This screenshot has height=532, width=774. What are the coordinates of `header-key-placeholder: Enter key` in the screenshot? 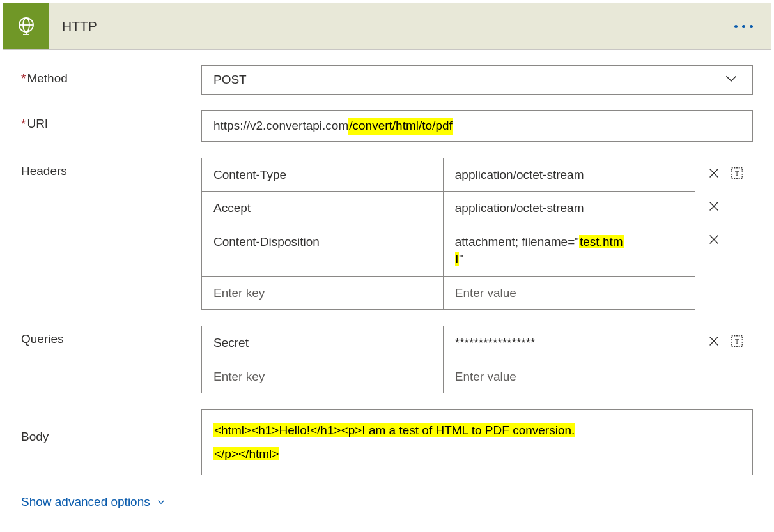 It's located at (323, 293).